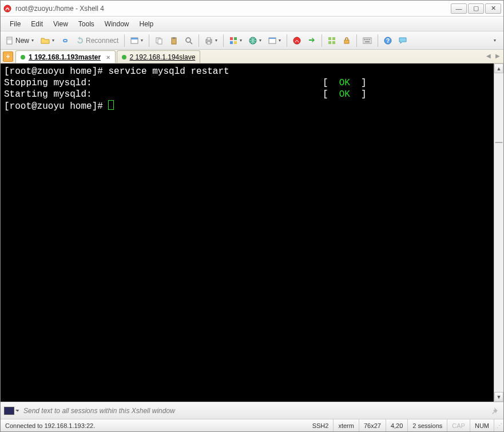 The image size is (504, 432). Describe the element at coordinates (154, 426) in the screenshot. I see `status-connection: Connected to 192.168.1.193:22.` at that location.